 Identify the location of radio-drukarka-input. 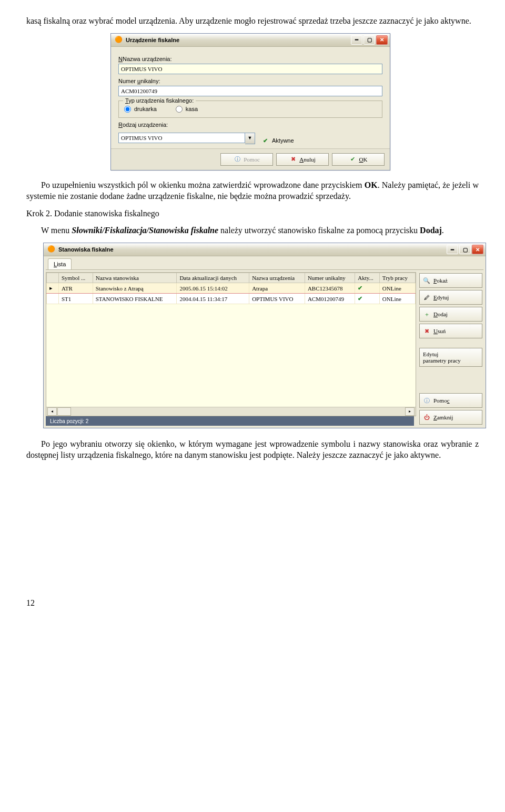
(127, 109).